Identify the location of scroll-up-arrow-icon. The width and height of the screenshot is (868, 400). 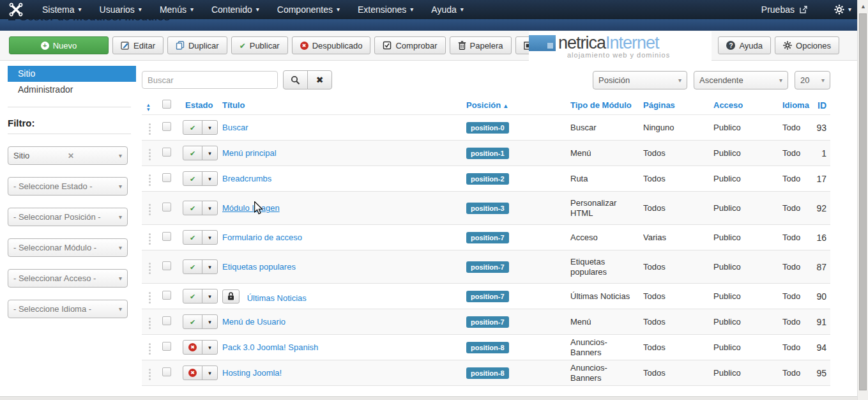
(864, 6).